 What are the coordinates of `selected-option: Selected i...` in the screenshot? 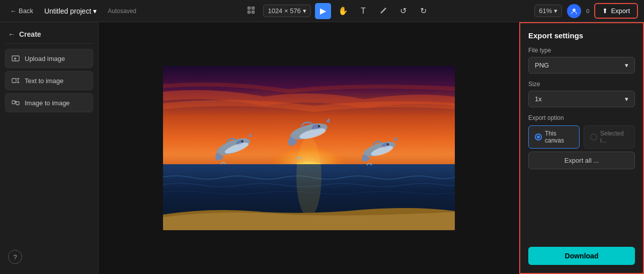 It's located at (609, 137).